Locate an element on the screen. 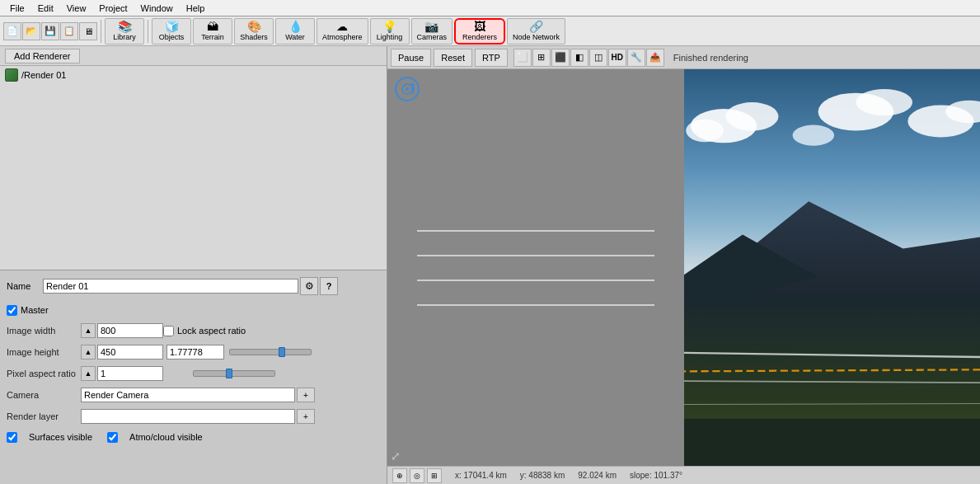  menu-project: Project is located at coordinates (113, 8).